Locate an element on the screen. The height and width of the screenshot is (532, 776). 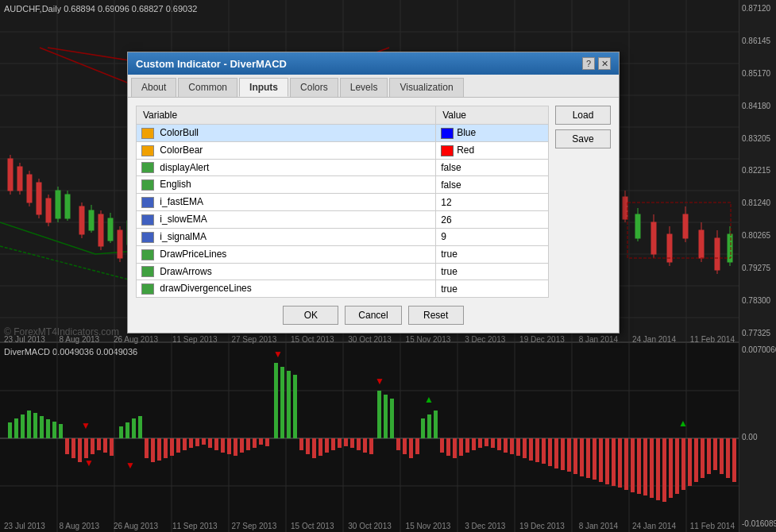
tab-about: About is located at coordinates (154, 87).